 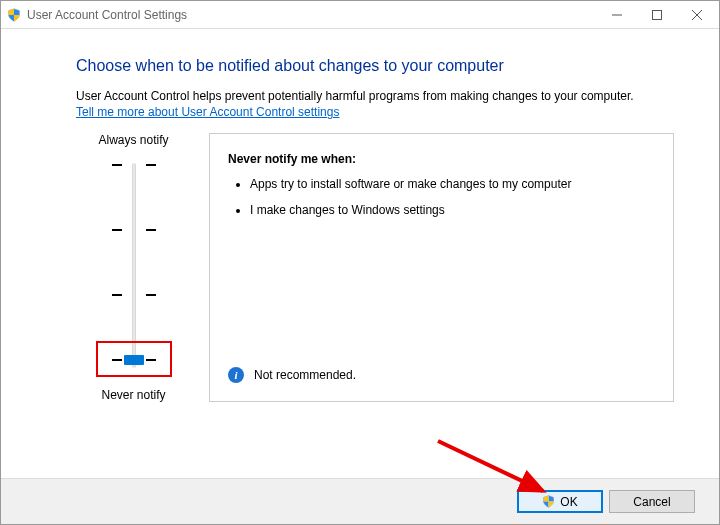 I want to click on notification-slider: Always notify Never notify, so click(x=134, y=268).